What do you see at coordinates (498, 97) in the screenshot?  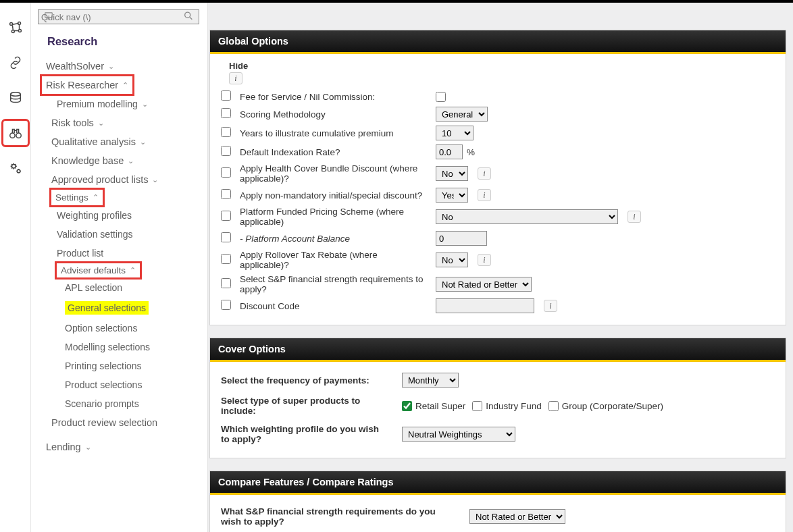 I see `row-fee-for-service: Fee for Service / Nil Commission:` at bounding box center [498, 97].